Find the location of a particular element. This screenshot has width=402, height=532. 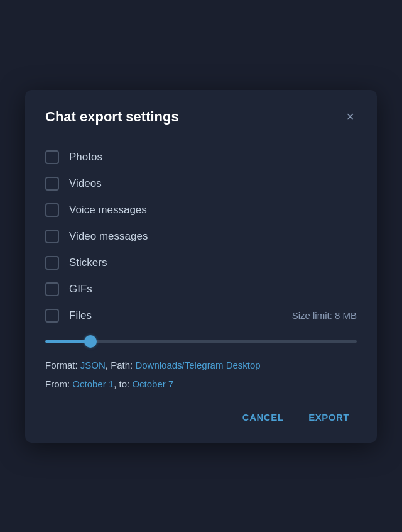

stickers-checkbox is located at coordinates (52, 263).